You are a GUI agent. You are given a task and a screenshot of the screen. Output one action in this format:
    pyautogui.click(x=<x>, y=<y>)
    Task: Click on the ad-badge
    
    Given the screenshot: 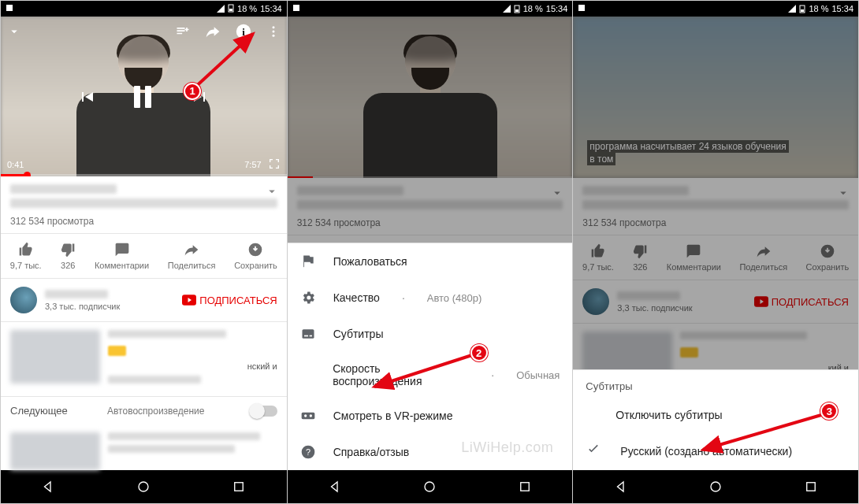 What is the action you would take?
    pyautogui.click(x=117, y=351)
    